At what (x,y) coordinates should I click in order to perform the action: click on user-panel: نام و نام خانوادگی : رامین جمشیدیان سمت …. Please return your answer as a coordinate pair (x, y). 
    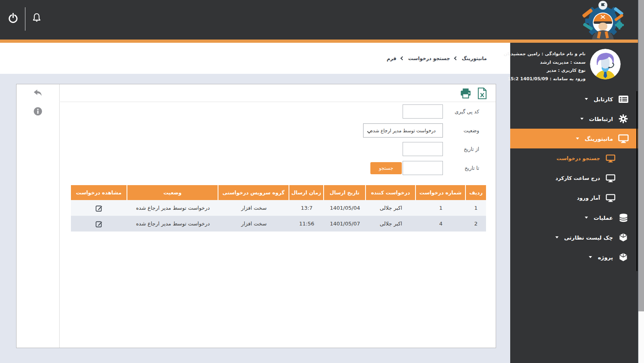
    Looking at the image, I should click on (574, 66).